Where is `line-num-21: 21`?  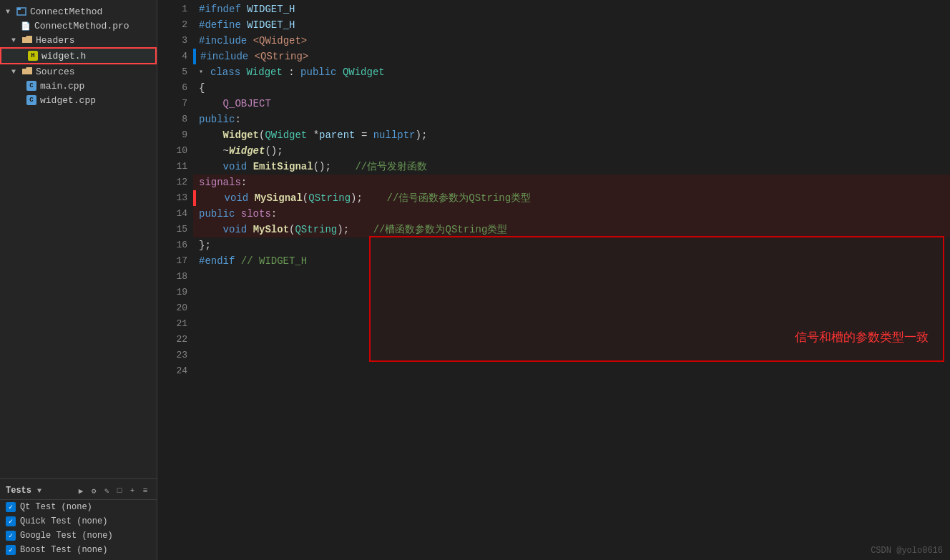 line-num-21: 21 is located at coordinates (175, 324).